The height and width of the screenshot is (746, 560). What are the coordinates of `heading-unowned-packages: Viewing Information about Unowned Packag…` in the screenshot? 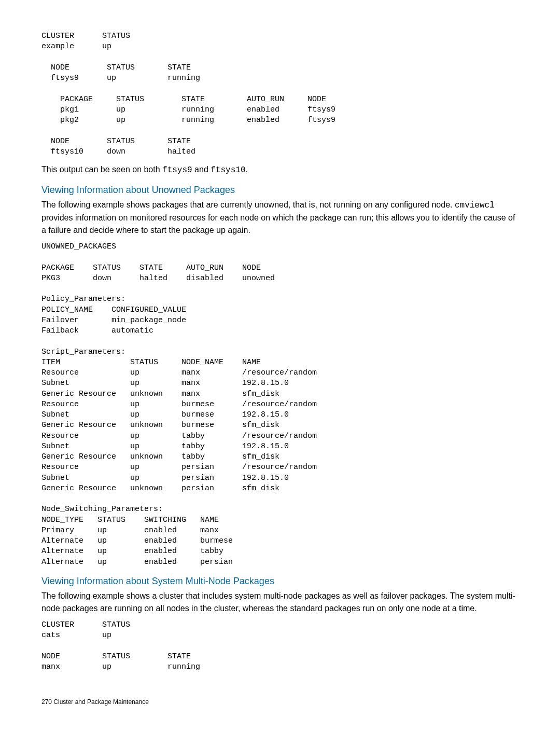 It's located at (280, 190).